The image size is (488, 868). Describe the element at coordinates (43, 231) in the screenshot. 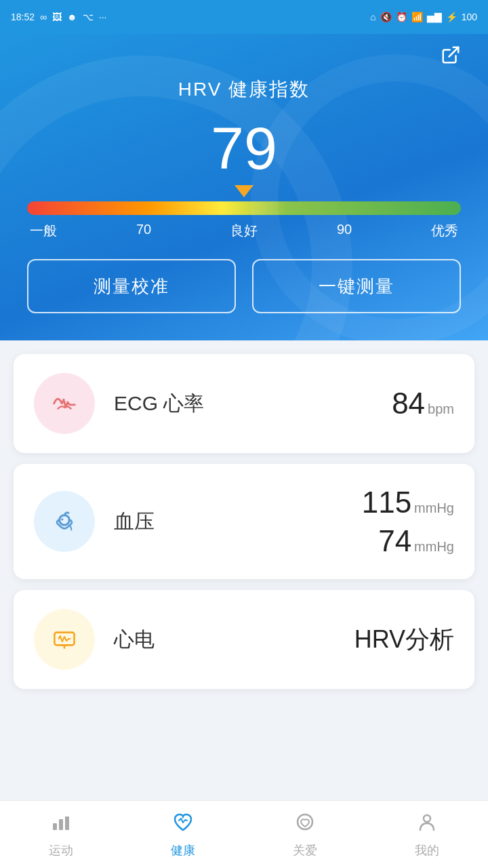

I see `label-general: 一般` at that location.